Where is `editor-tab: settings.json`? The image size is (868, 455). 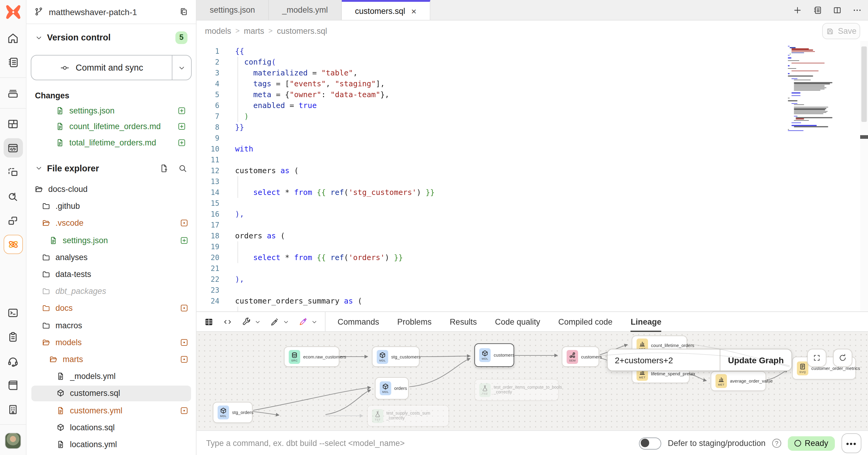 editor-tab: settings.json is located at coordinates (232, 10).